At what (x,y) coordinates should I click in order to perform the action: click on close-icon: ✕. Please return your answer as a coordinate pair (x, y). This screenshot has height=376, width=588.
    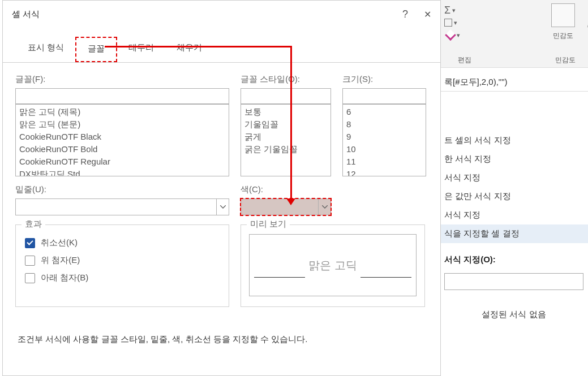
    Looking at the image, I should click on (428, 15).